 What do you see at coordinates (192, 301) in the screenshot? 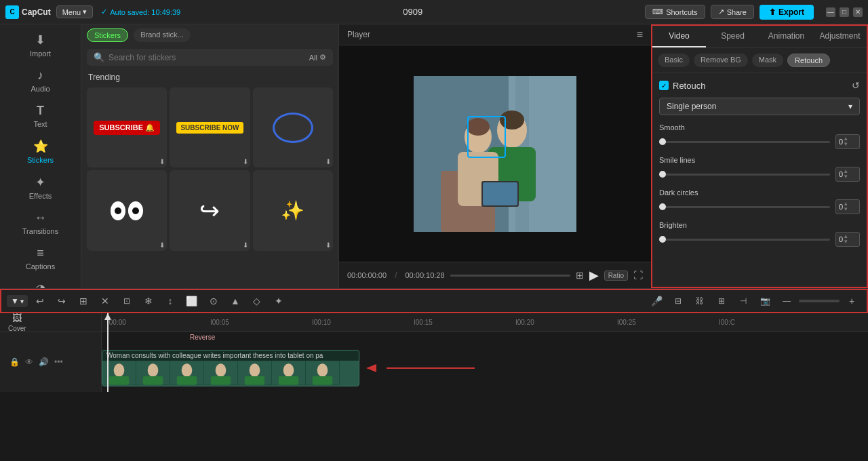
I see `mirror-button: ⬜` at bounding box center [192, 301].